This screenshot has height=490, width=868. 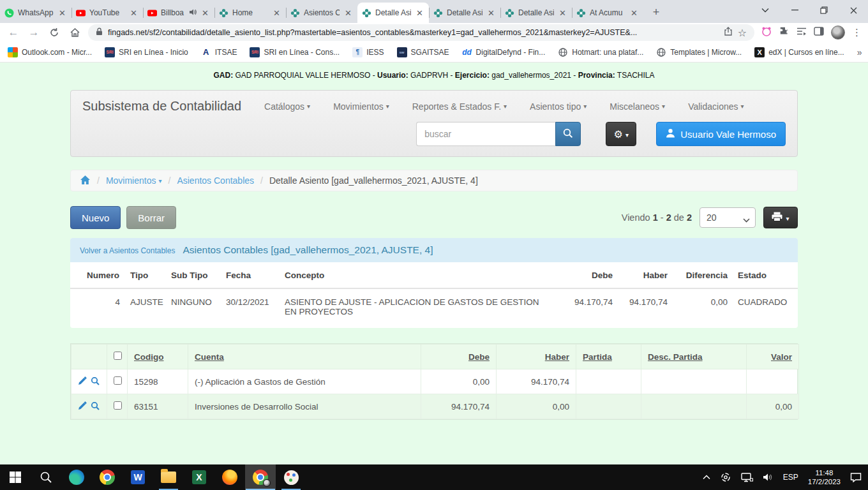 What do you see at coordinates (15, 477) in the screenshot?
I see `start-button` at bounding box center [15, 477].